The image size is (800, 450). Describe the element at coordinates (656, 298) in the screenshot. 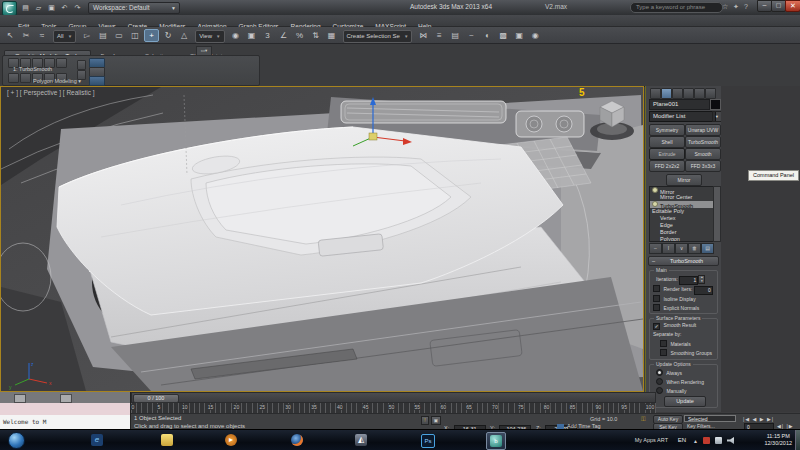

I see `isoline-checkbox` at that location.